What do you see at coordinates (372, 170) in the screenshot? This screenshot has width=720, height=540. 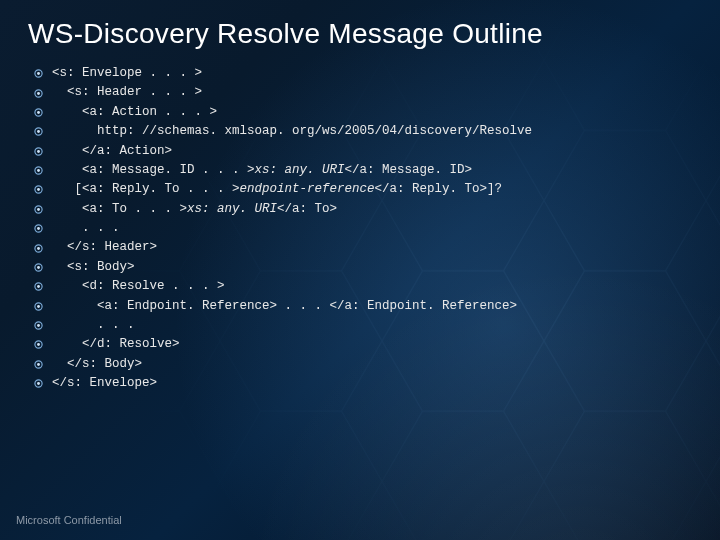 I see `code-text: <a: Message. ID . . . >xs: any. URI</a: …` at bounding box center [372, 170].